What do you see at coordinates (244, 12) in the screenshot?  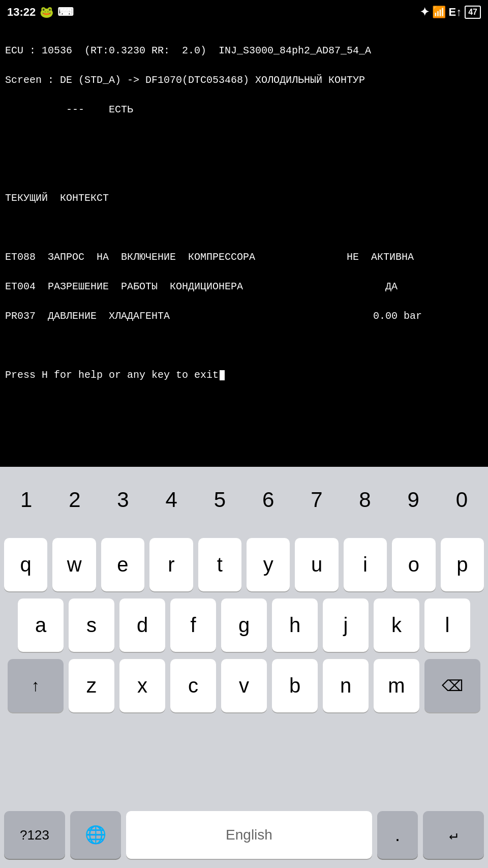 I see `status-bar: 13:22 🐸 ⌨ ✦ 📶 E↑ 47` at bounding box center [244, 12].